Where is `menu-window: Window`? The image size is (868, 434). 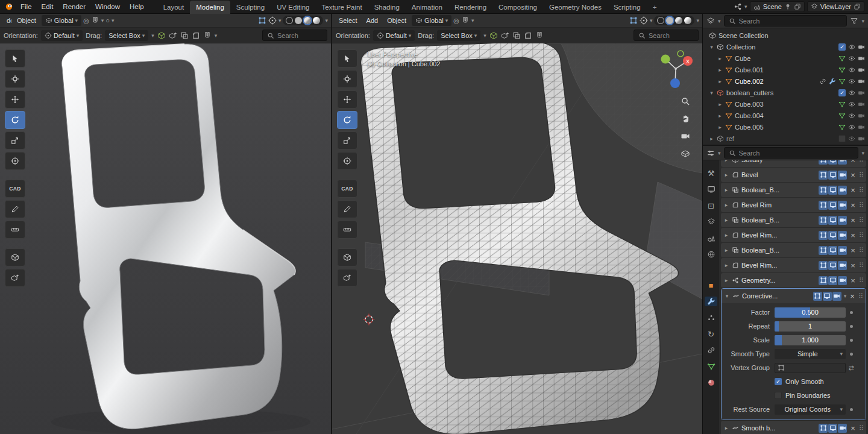
menu-window: Window is located at coordinates (107, 7).